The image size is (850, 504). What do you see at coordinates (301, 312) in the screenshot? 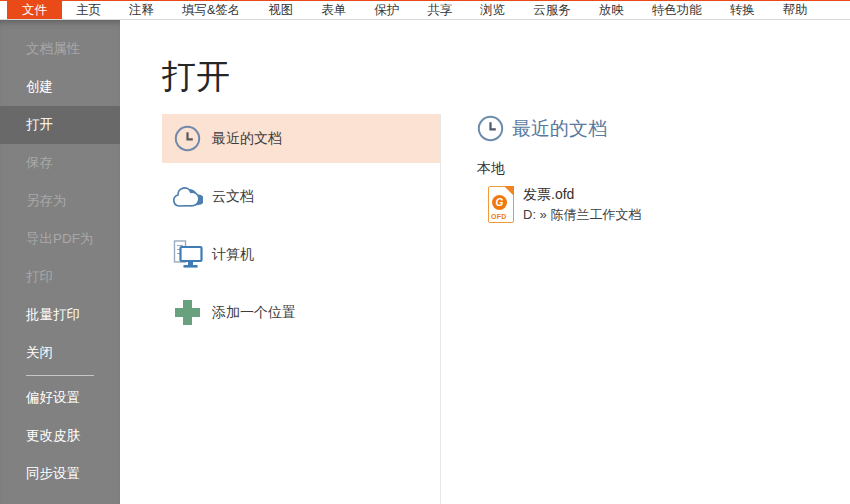
I see `open-item-add-place: 添加一个位置` at bounding box center [301, 312].